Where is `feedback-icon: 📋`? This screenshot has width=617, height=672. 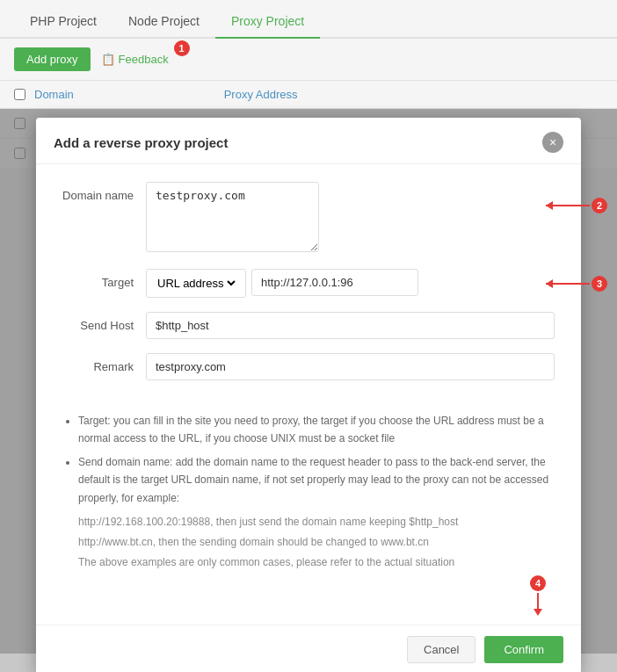
feedback-icon: 📋 is located at coordinates (108, 60).